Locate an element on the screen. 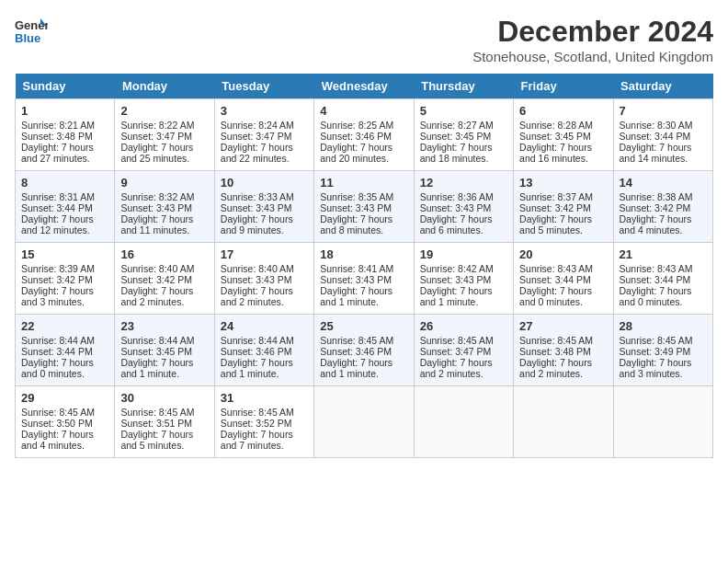 The width and height of the screenshot is (728, 563). day-number: 15 is located at coordinates (64, 254).